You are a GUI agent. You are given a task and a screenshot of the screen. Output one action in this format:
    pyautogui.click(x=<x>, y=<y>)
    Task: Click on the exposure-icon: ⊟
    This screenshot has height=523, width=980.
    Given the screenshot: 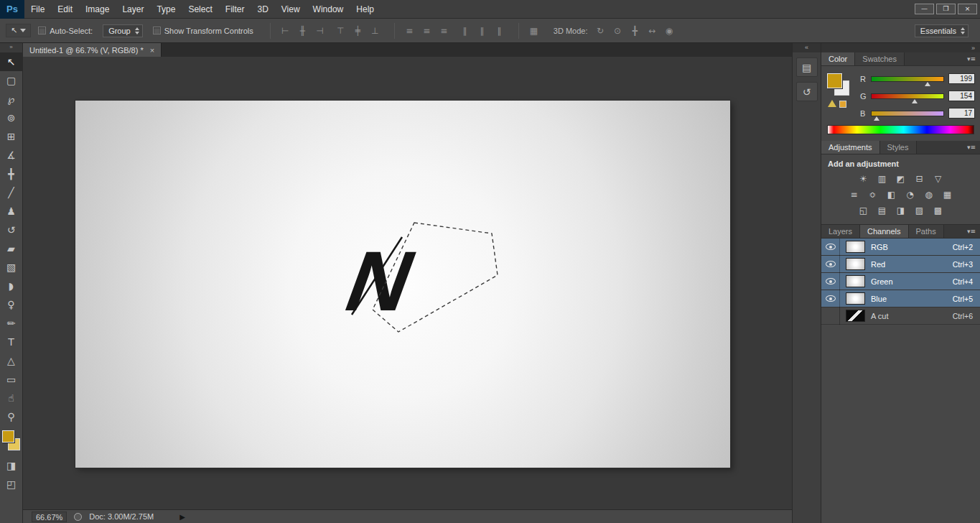 What is the action you would take?
    pyautogui.click(x=919, y=179)
    